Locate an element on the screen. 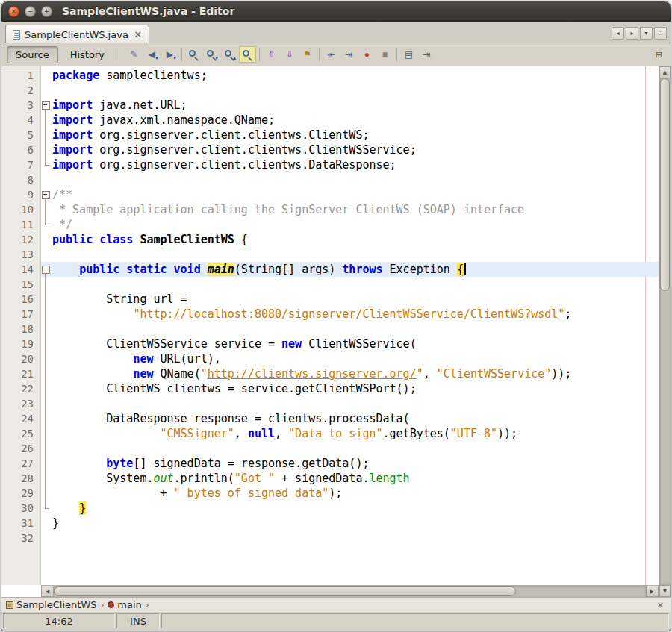 The image size is (672, 632). breadcrumb-method: main is located at coordinates (124, 604).